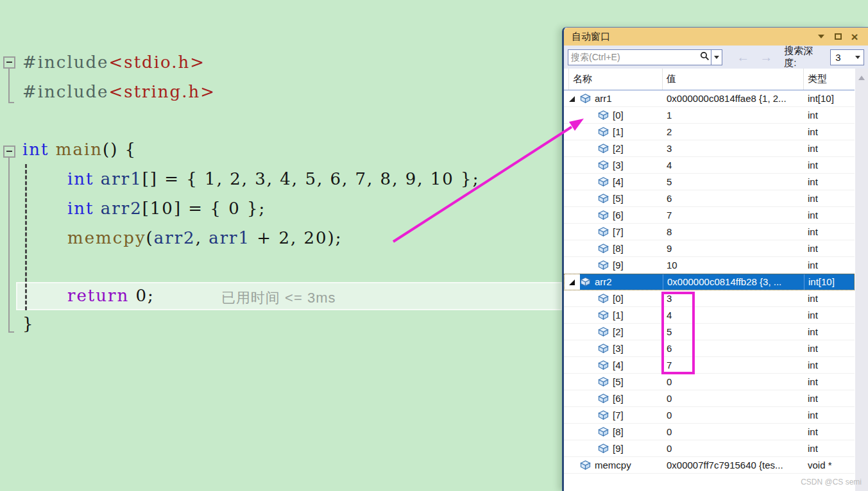 Image resolution: width=868 pixels, height=491 pixels. Describe the element at coordinates (733, 115) in the screenshot. I see `variable-value: 1` at that location.